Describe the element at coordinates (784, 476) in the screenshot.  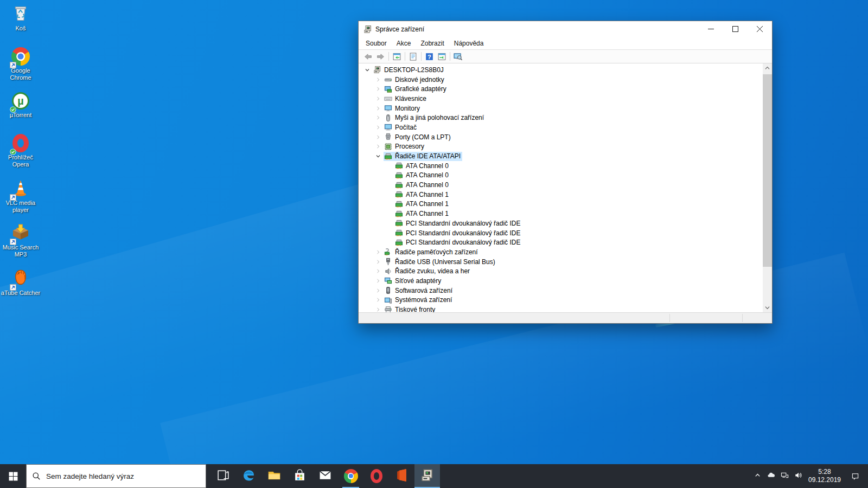
I see `network-tray-button` at that location.